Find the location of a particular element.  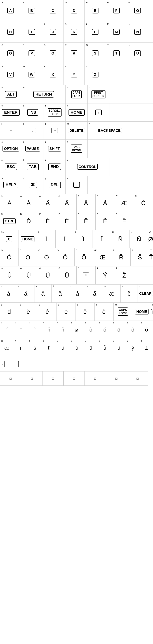

cell-agrave: à à is located at coordinates (8, 294).